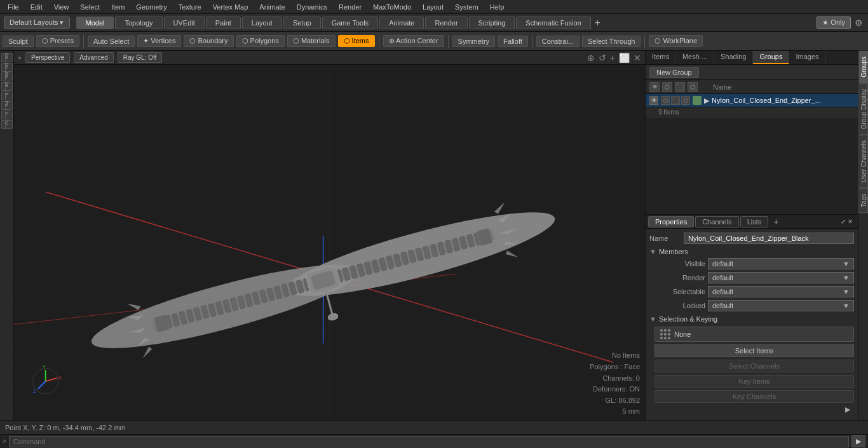  What do you see at coordinates (262, 23) in the screenshot?
I see `layout-tab-layout: Layout` at bounding box center [262, 23].